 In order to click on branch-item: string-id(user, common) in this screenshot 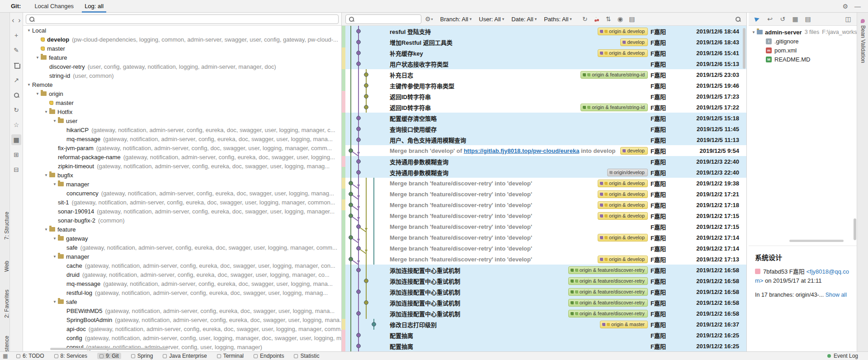, I will do `click(182, 76)`.